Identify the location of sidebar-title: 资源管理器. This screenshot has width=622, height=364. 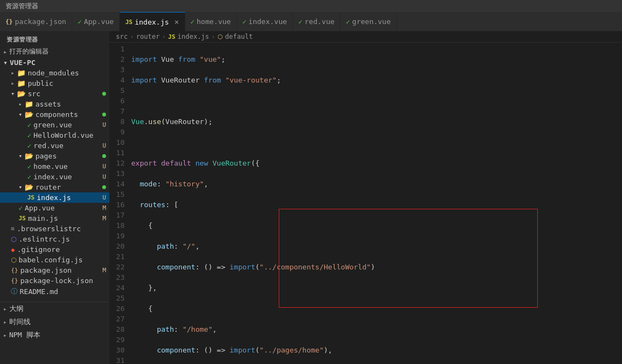
(55, 38).